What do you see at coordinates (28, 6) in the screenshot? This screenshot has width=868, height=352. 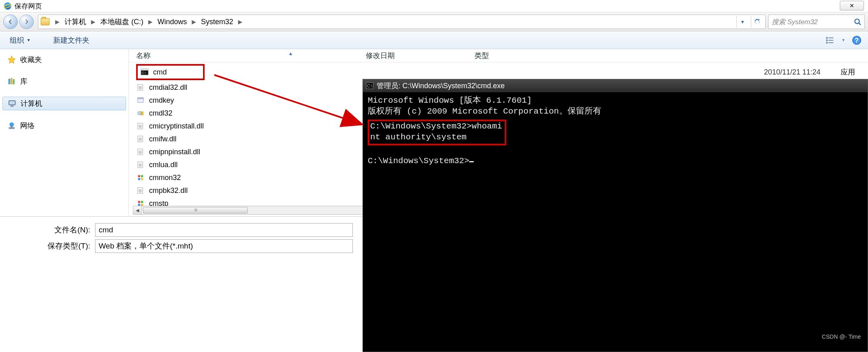 I see `window-title: 保存网页` at bounding box center [28, 6].